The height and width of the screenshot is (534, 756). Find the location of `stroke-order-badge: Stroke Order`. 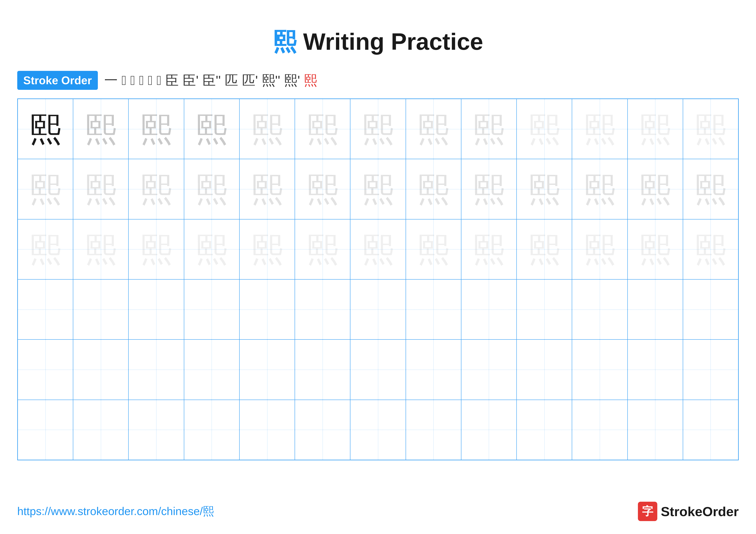

stroke-order-badge: Stroke Order is located at coordinates (57, 80).